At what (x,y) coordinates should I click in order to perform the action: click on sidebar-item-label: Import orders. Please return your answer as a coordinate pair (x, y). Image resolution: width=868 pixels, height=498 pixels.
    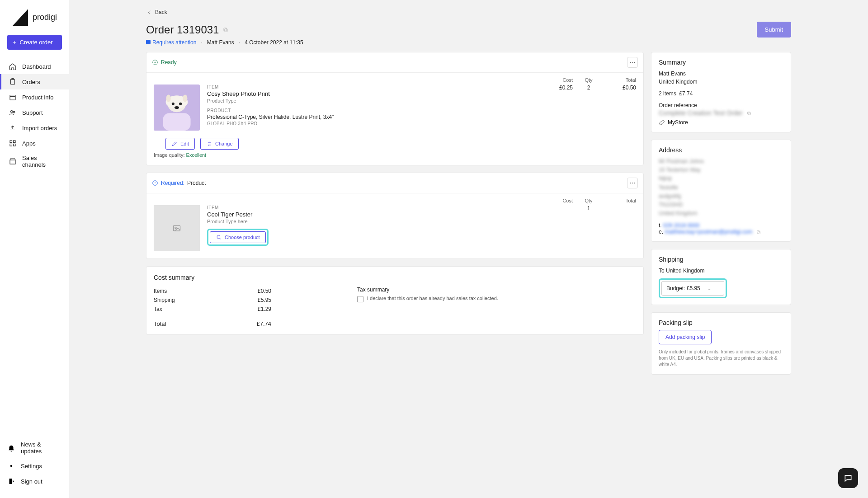
    Looking at the image, I should click on (40, 128).